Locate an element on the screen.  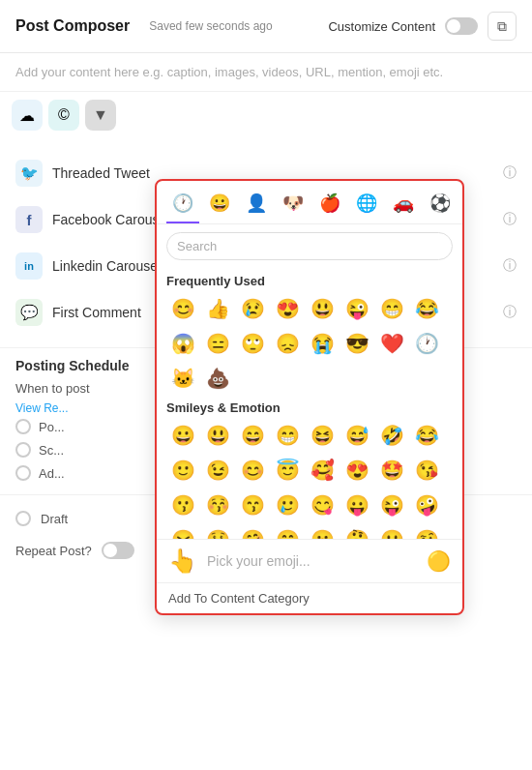
emoji-cell: 🙄 is located at coordinates (252, 343).